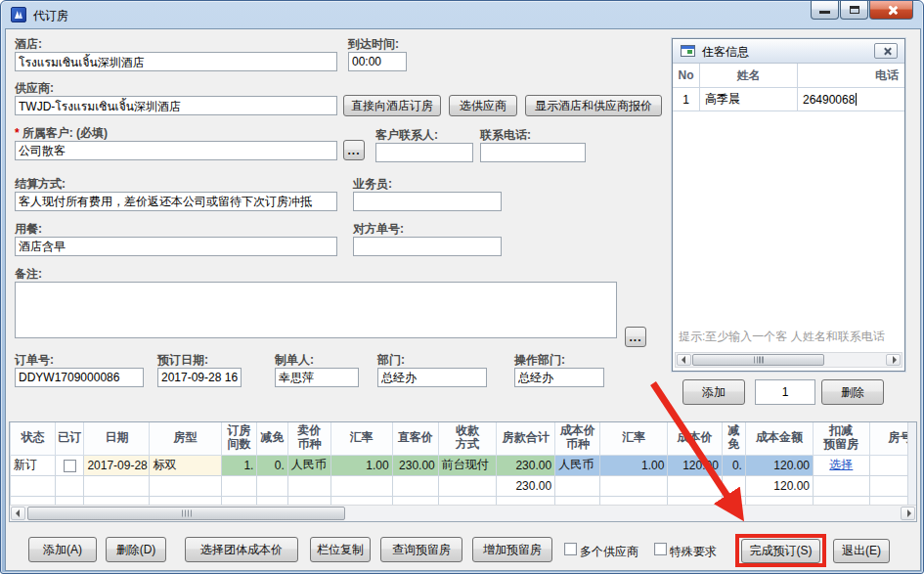 The image size is (924, 574). Describe the element at coordinates (340, 550) in the screenshot. I see `column-copy-button: 栏位复制` at that location.